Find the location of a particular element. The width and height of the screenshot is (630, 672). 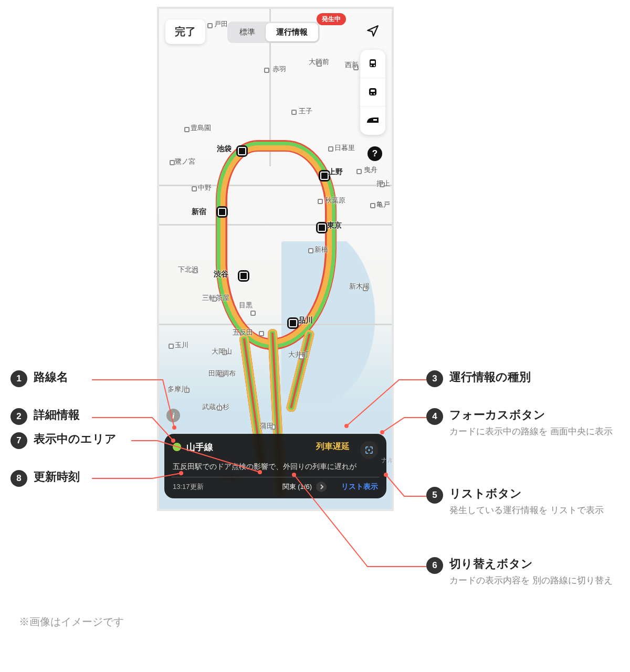

annot-title: 更新時刻 is located at coordinates (57, 477).